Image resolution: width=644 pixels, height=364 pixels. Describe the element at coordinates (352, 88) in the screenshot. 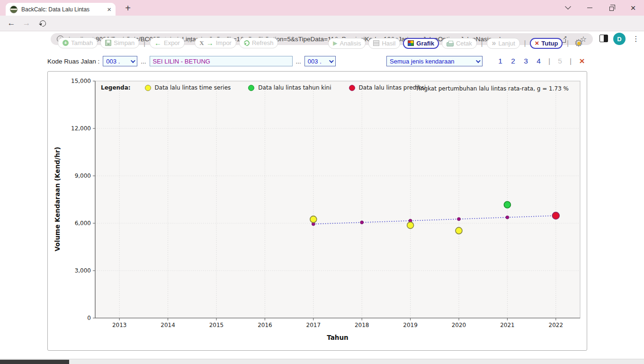

I see `red-dot-icon` at that location.